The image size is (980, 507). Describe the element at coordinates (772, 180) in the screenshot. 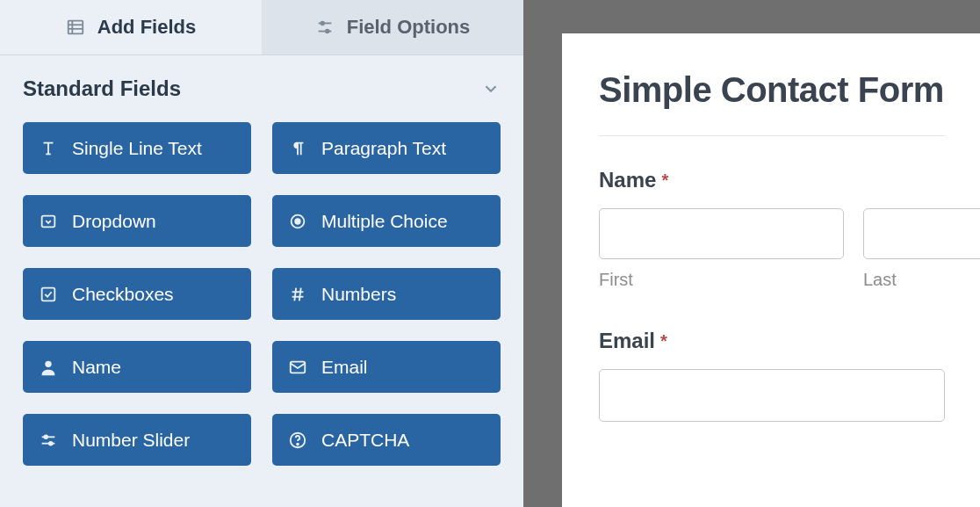

I see `name-label: Name *` at that location.